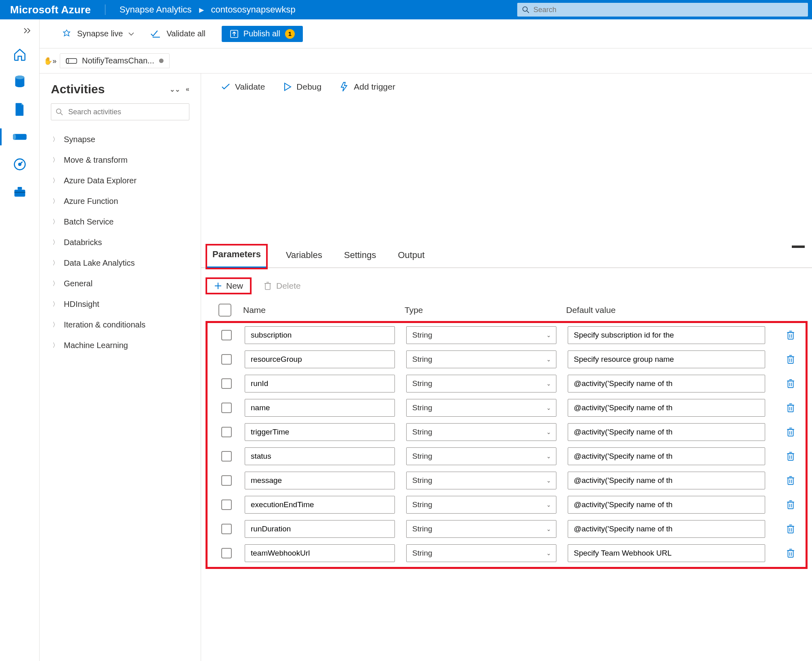  Describe the element at coordinates (82, 304) in the screenshot. I see `activity-group-label: HDInsight` at that location.